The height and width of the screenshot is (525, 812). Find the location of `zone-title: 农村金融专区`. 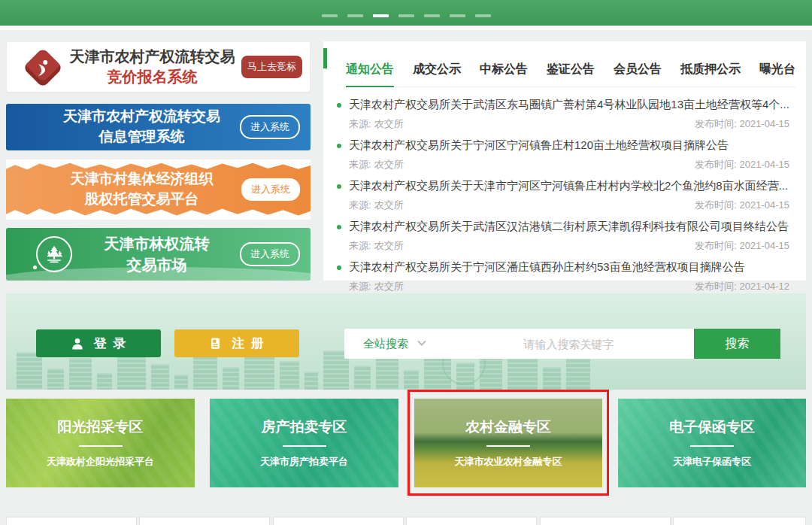

zone-title: 农村金融专区 is located at coordinates (508, 427).